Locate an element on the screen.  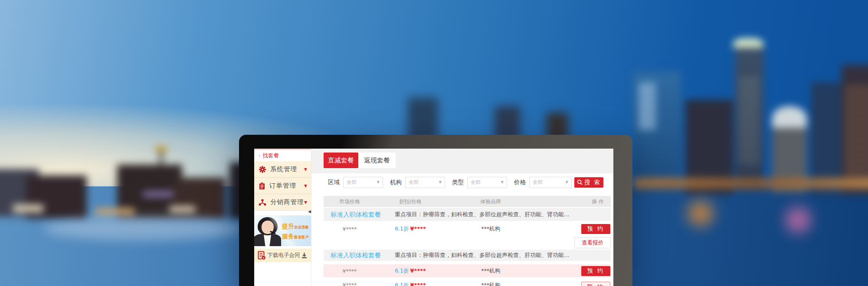
chevron-right-icon: › is located at coordinates (259, 156).